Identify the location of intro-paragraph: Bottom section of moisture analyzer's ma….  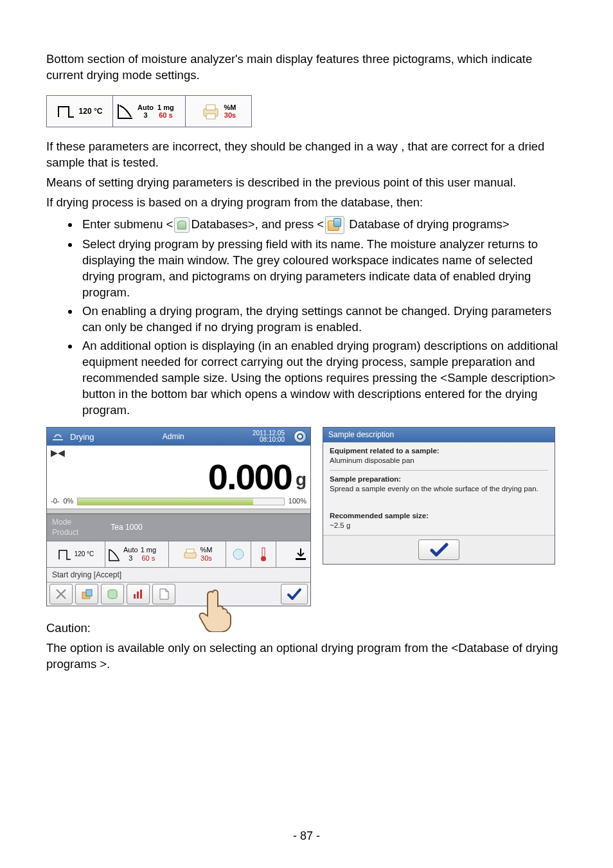
(306, 68).